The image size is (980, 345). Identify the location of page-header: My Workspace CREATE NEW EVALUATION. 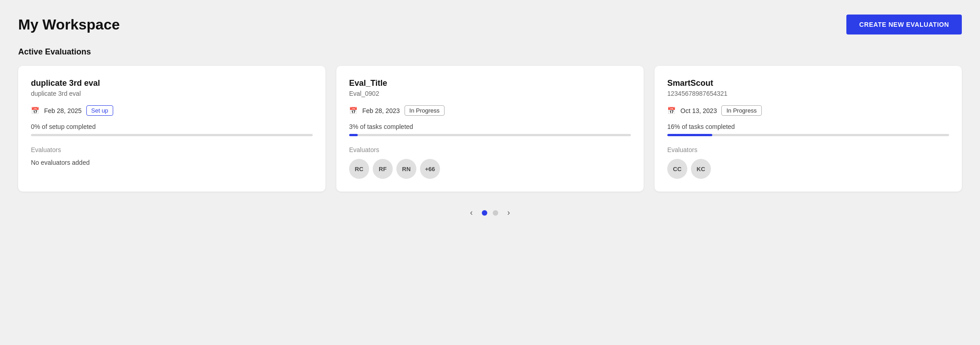
(490, 25).